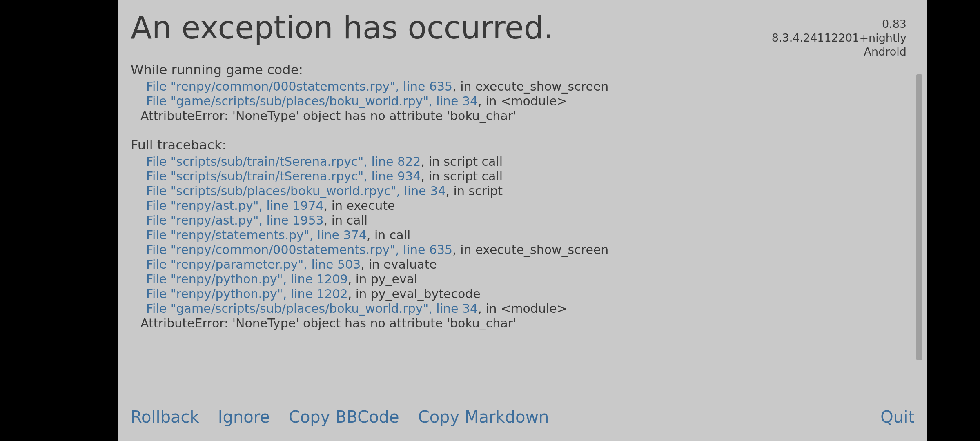 The height and width of the screenshot is (441, 980). Describe the element at coordinates (919, 217) in the screenshot. I see `scrollbar` at that location.